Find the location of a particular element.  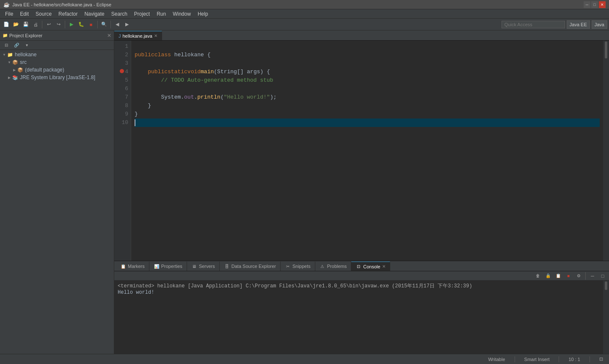

console-copy-button: 📋 is located at coordinates (558, 276).